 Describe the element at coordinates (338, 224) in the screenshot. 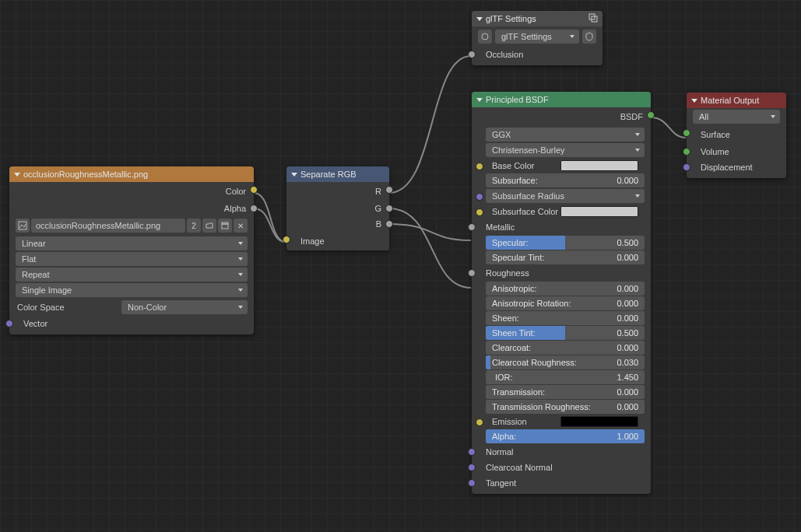

I see `output-b: B` at that location.